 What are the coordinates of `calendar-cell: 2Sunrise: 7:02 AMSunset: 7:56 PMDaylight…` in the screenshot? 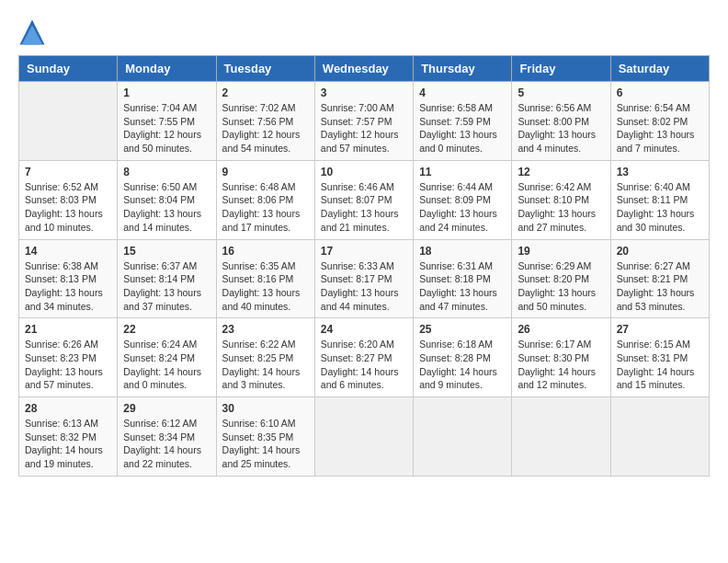 It's located at (265, 121).